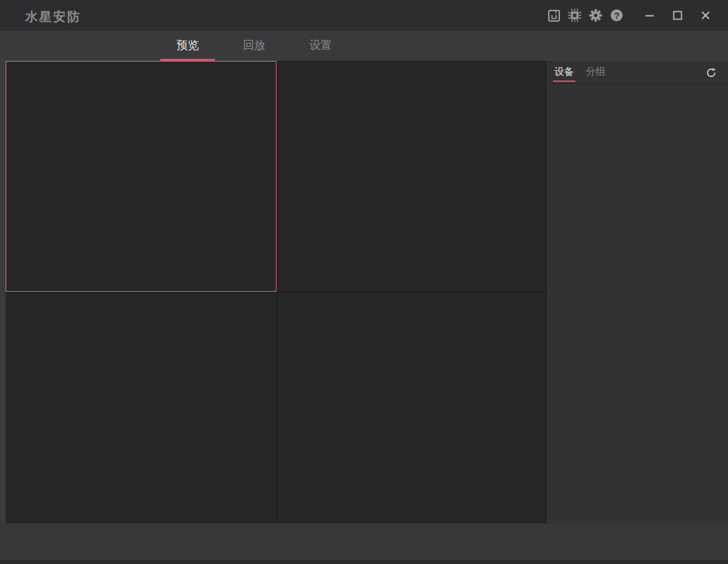 The width and height of the screenshot is (728, 564). What do you see at coordinates (188, 46) in the screenshot?
I see `tab-preview-label: 预览` at bounding box center [188, 46].